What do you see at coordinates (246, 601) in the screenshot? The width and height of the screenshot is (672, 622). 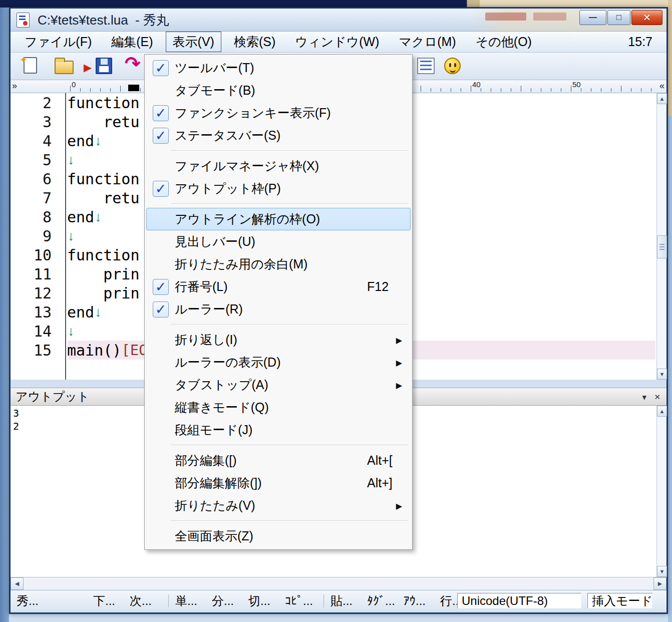 I see `statusbar-groups: 秀...下...次...単...分...切...ｺﾋﾟ...貼...ﾀｸﾞ...…` at bounding box center [246, 601].